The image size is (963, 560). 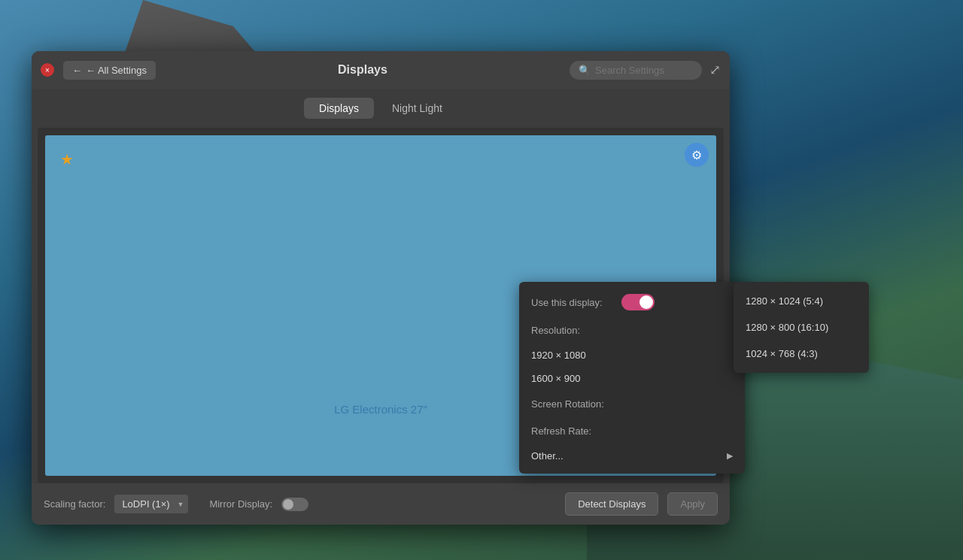 I want to click on monitor-settings-gear: ⚙, so click(x=697, y=155).